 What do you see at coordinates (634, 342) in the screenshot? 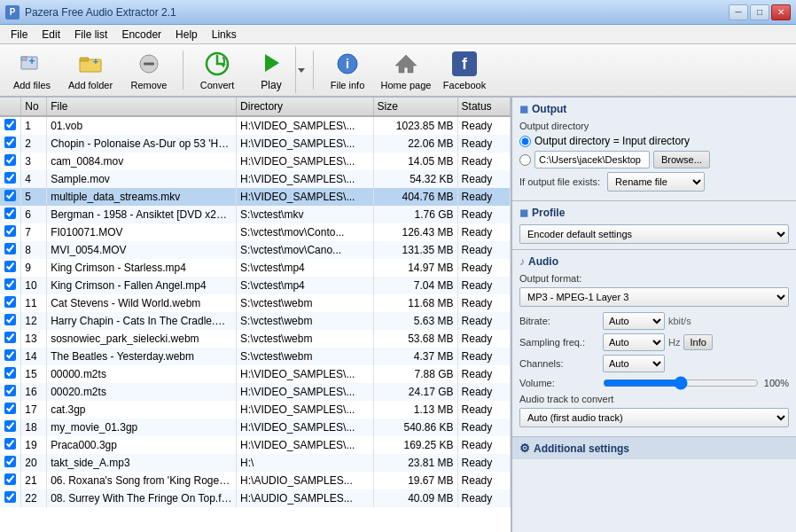
I see `sampling-select: Auto` at bounding box center [634, 342].